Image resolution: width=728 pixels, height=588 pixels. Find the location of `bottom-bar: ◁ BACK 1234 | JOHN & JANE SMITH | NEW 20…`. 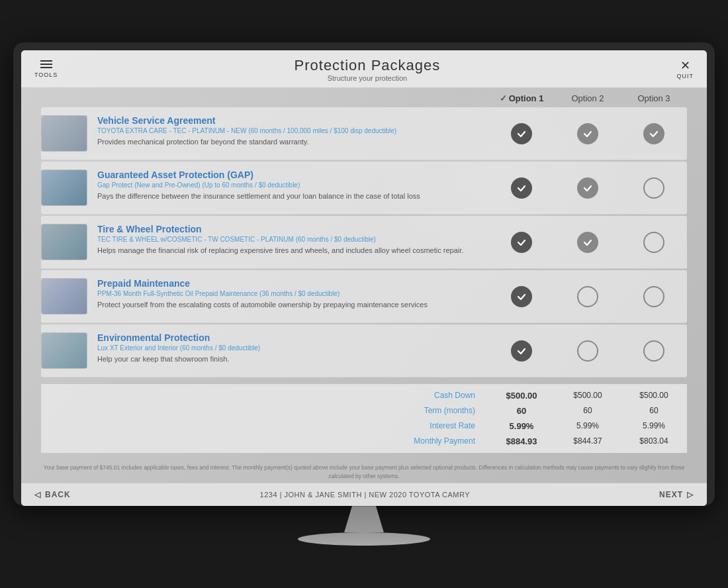

bottom-bar: ◁ BACK 1234 | JOHN & JANE SMITH | NEW 20… is located at coordinates (364, 494).